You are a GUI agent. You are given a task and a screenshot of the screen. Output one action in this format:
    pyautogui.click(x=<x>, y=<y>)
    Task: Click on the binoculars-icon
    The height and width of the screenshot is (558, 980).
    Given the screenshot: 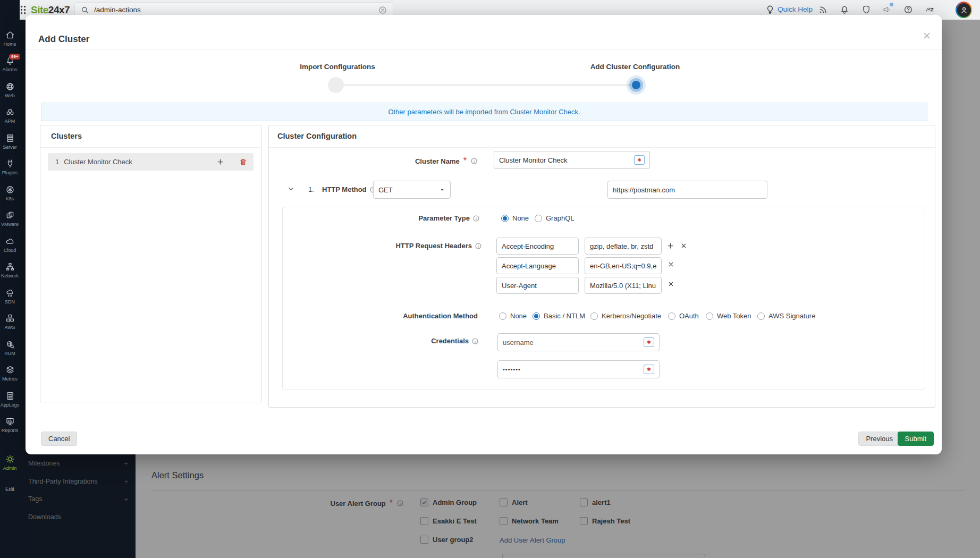 What is the action you would take?
    pyautogui.click(x=10, y=112)
    